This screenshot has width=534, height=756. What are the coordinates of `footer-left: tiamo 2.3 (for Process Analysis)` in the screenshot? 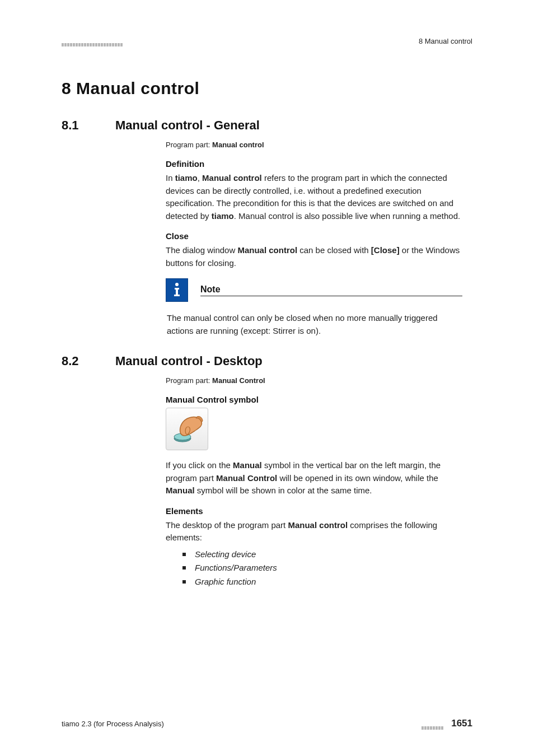 It's located at (113, 724).